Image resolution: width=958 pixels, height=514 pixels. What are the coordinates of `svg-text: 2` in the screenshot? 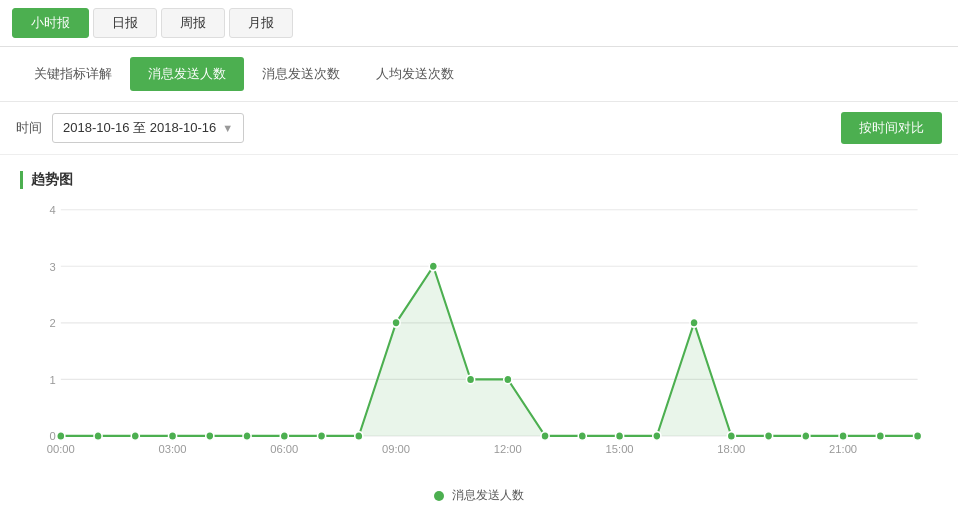 It's located at (52, 323).